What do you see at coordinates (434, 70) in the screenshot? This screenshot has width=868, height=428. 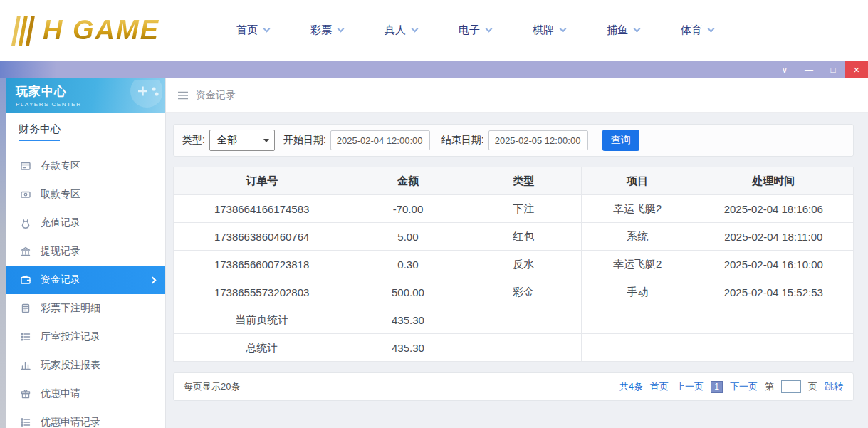 I see `window-titlebar: ∨ — □ ×` at bounding box center [434, 70].